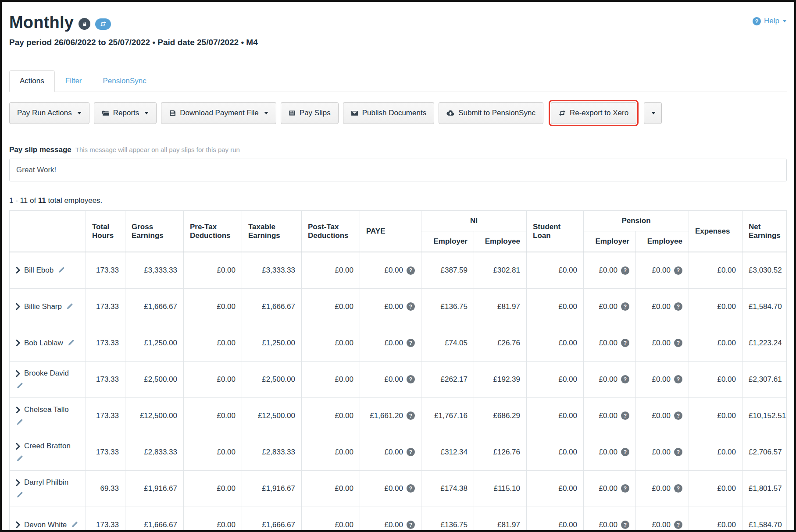 The width and height of the screenshot is (796, 532). What do you see at coordinates (48, 231) in the screenshot?
I see `col-employee` at bounding box center [48, 231].